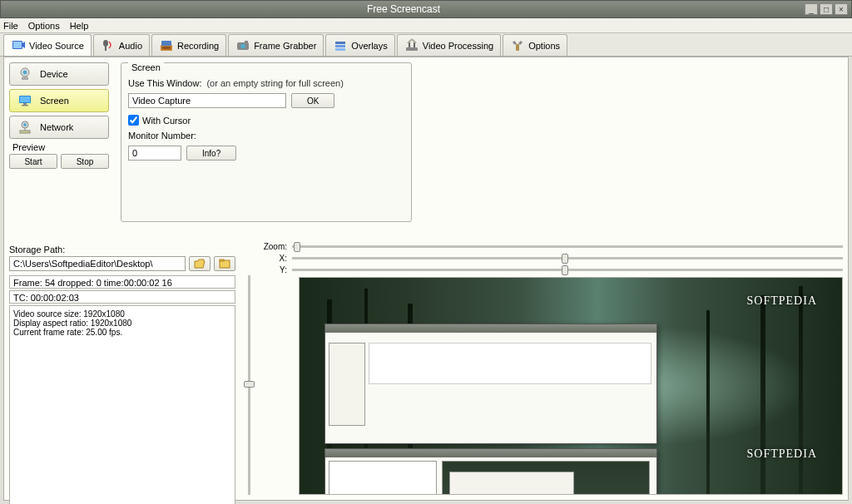  What do you see at coordinates (340, 46) in the screenshot?
I see `overlays-icon` at bounding box center [340, 46].